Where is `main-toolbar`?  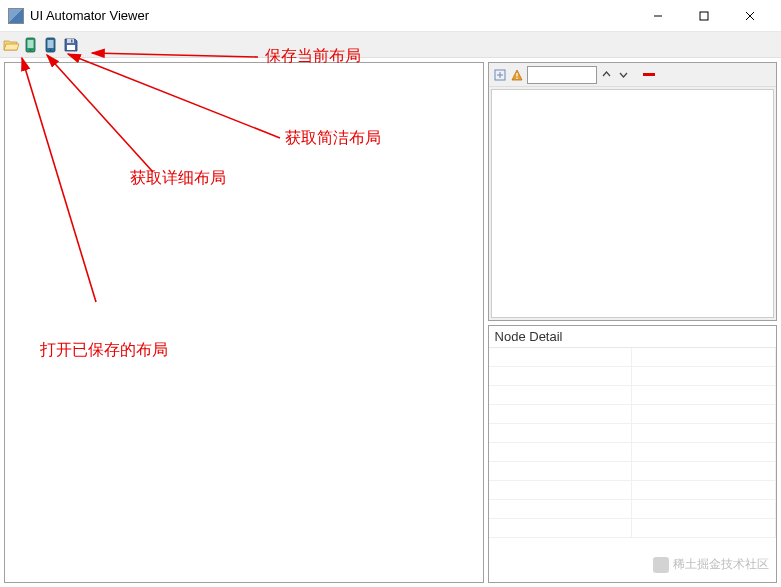
main-toolbar is located at coordinates (390, 45).